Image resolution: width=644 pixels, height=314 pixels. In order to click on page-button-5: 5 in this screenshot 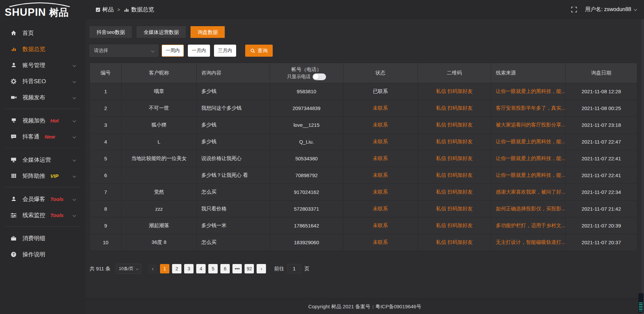, I will do `click(213, 269)`.